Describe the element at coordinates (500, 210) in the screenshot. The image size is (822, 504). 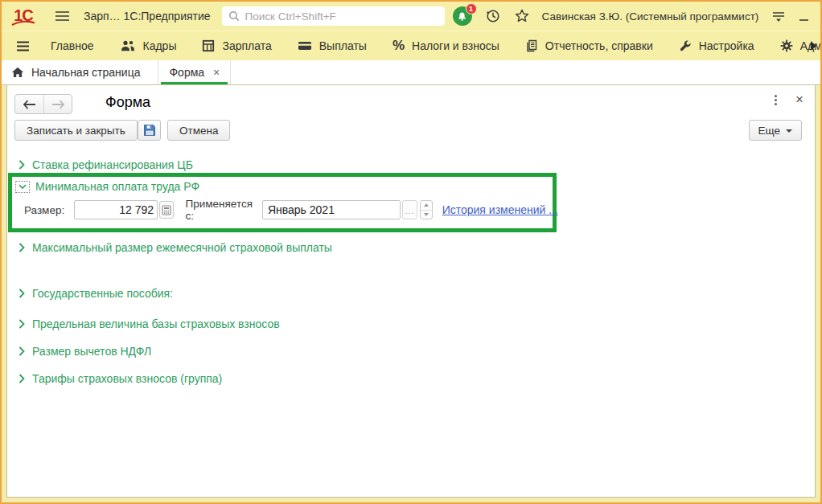
I see `history-of-changes-link: История изменений ...` at that location.